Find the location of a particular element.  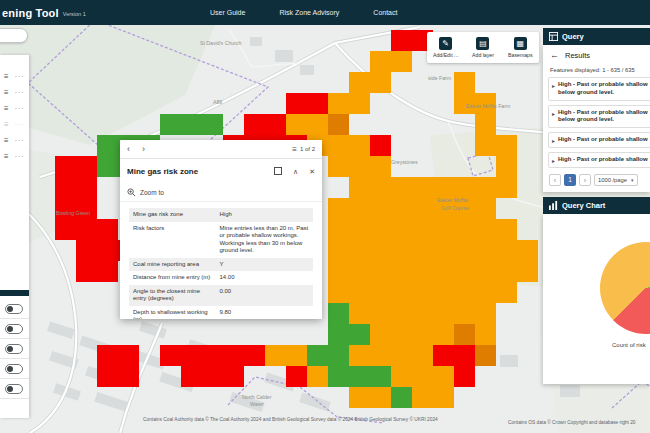

toolbar-add-layer-button: ▤Add layer is located at coordinates (482, 48).